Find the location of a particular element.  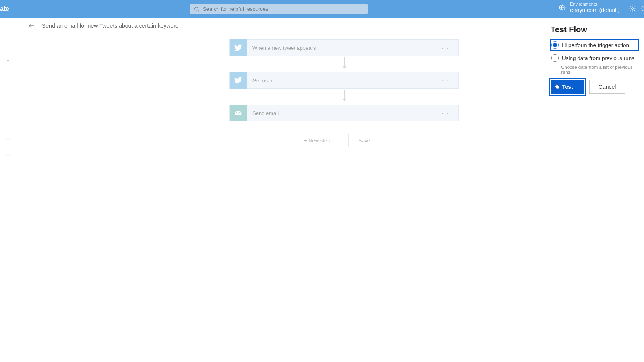

new-step-button: + New step is located at coordinates (317, 140).